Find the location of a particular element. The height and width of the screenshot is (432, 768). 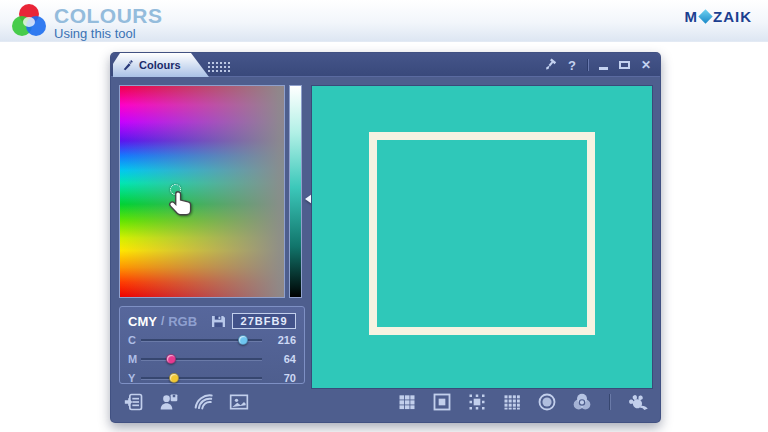

circle-icon is located at coordinates (547, 402).